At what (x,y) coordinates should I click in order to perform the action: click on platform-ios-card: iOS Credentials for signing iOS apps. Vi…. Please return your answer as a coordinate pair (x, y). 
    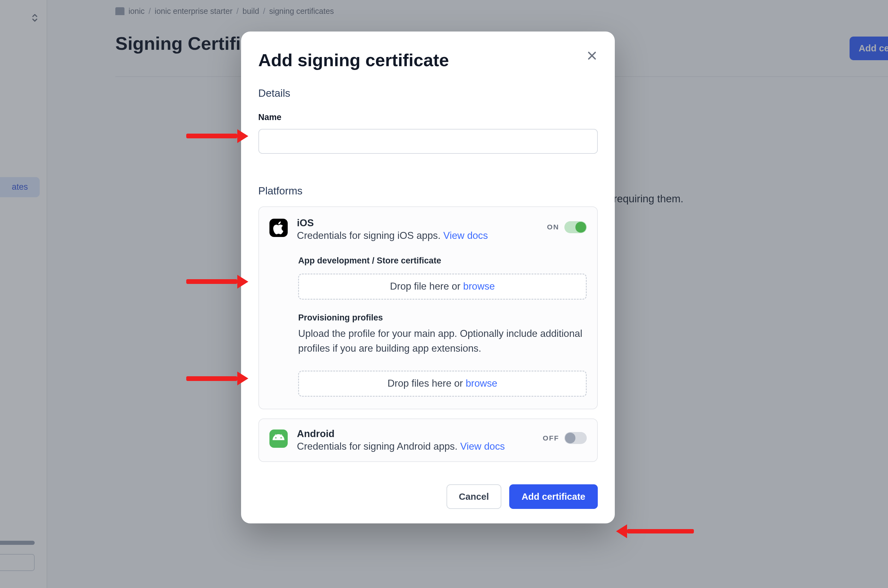
    Looking at the image, I should click on (428, 308).